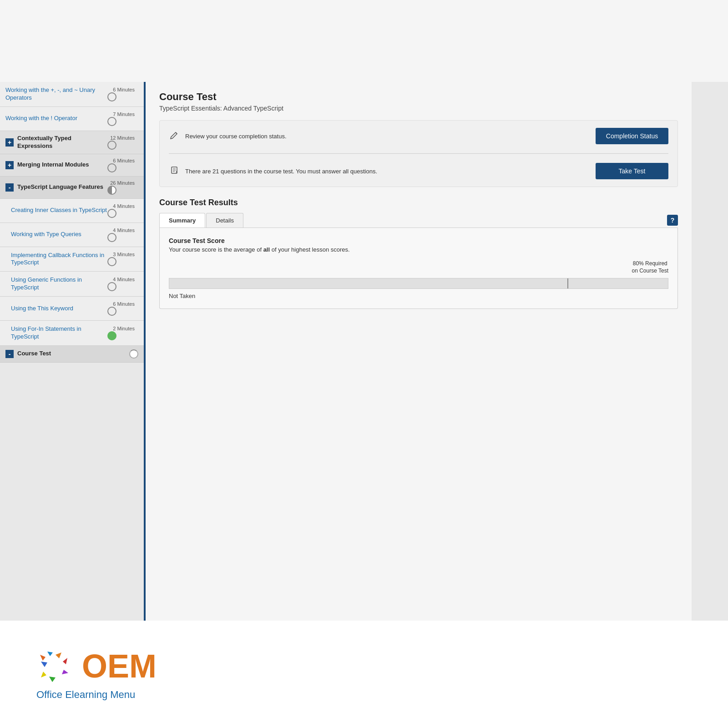  What do you see at coordinates (72, 235) in the screenshot?
I see `sidebar-item-type-queries: Working with Type Queries 4 Minutes` at bounding box center [72, 235].